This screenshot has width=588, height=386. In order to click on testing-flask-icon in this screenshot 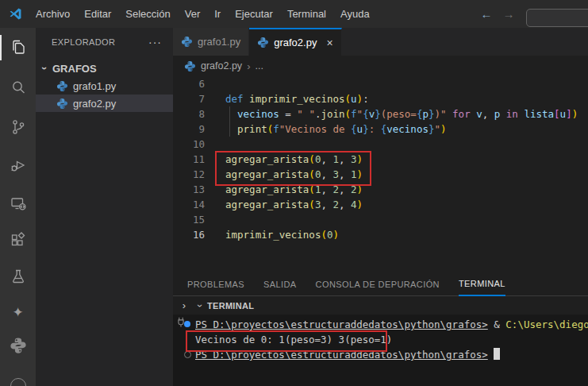, I will do `click(17, 276)`.